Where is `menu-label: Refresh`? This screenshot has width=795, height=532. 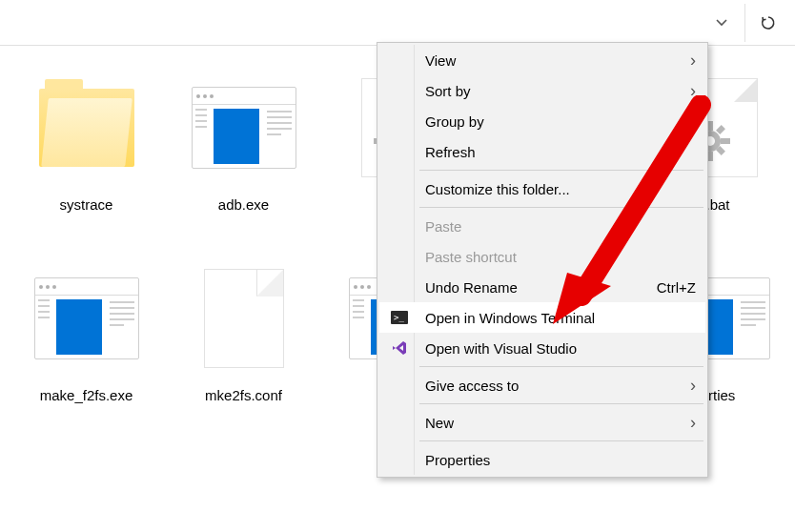
menu-label: Refresh is located at coordinates (450, 153).